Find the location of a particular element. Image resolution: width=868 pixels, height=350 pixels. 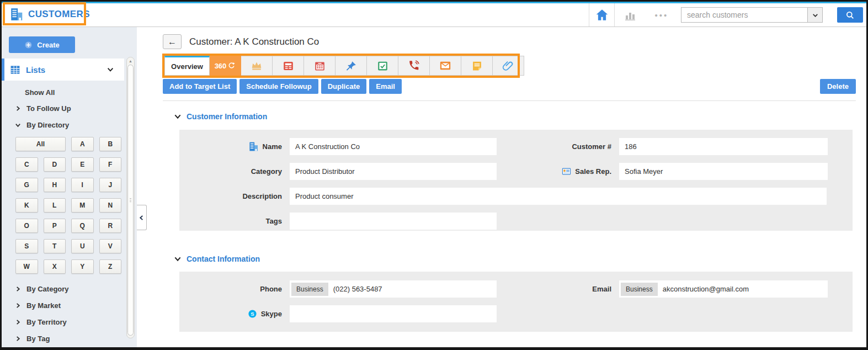

directory-letter-button: J is located at coordinates (110, 185).